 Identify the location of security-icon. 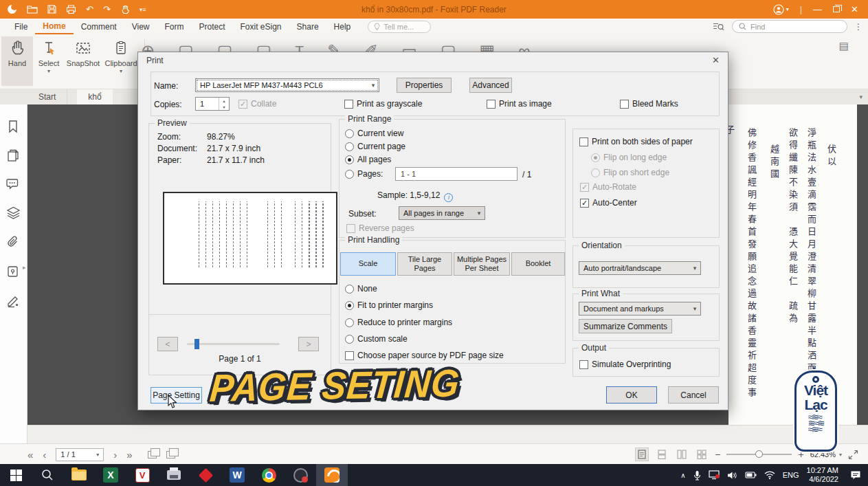
(12, 272).